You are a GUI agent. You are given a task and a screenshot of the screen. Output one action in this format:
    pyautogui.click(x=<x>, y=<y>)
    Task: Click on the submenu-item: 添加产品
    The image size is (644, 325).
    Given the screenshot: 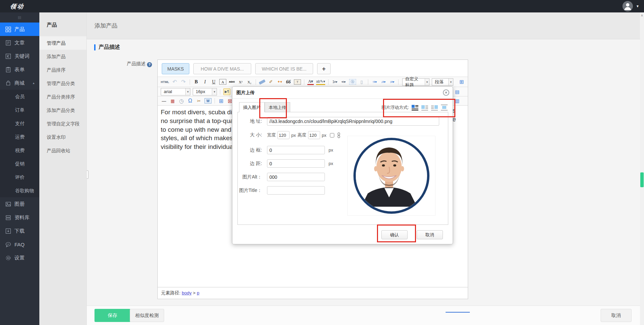 What is the action you would take?
    pyautogui.click(x=63, y=56)
    